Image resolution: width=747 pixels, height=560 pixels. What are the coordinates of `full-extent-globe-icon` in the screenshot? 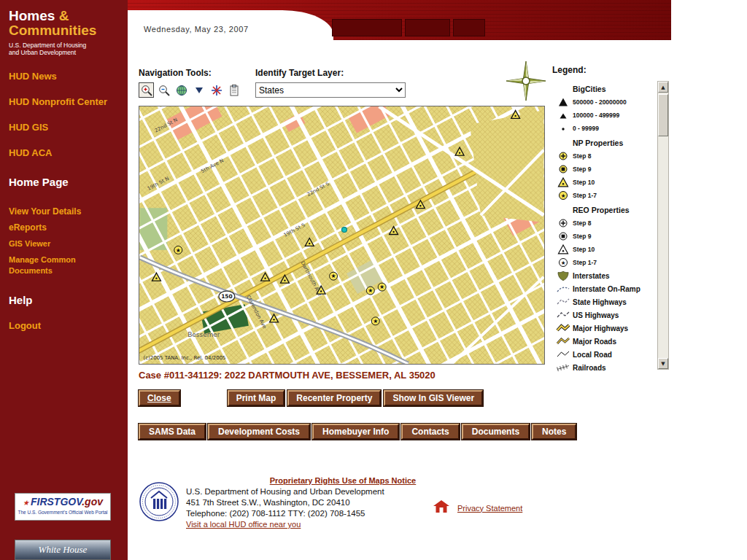 It's located at (181, 90).